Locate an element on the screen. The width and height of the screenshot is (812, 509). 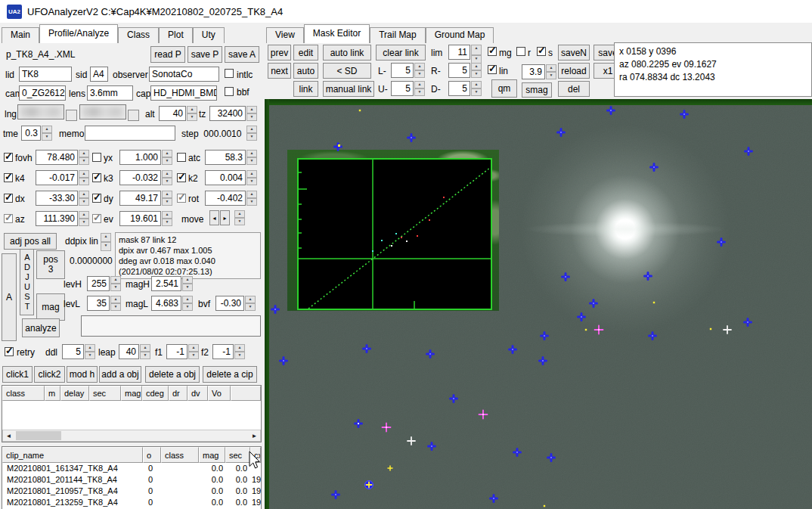
dx-spinner: ▲▼ is located at coordinates (84, 198).